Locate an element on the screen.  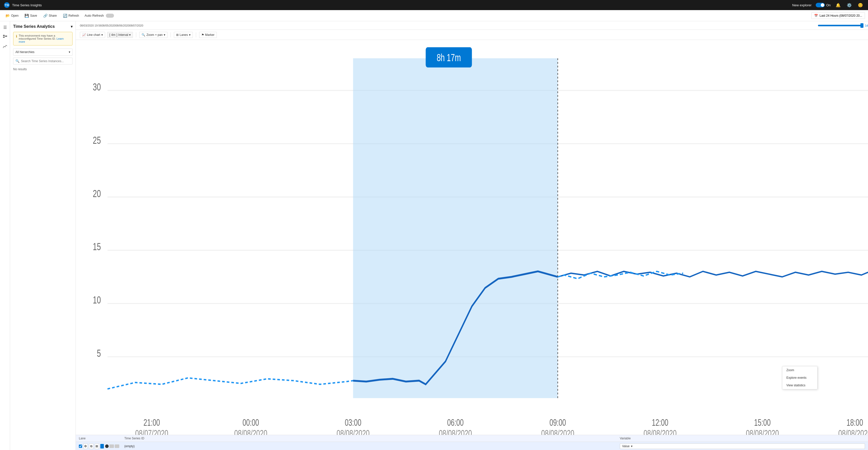
interval-value: 4m is located at coordinates (113, 35).